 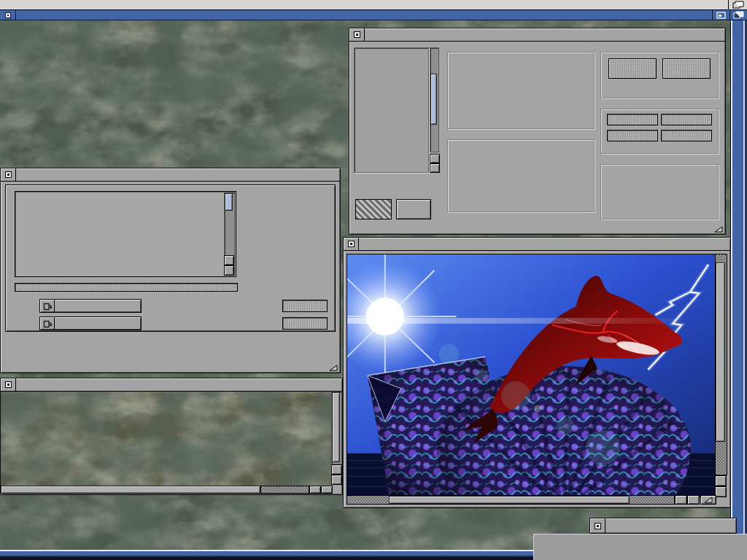 What do you see at coordinates (537, 35) in the screenshot?
I see `mui-titlebar` at bounding box center [537, 35].